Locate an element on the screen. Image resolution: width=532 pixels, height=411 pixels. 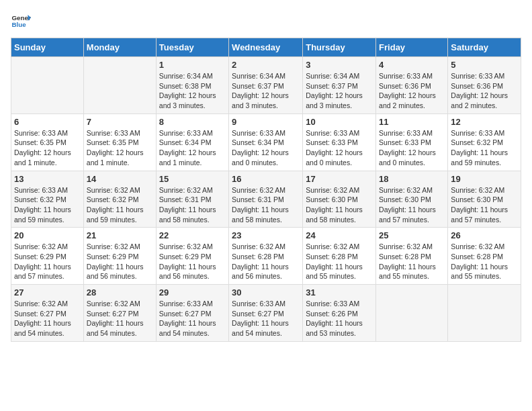
day-number: 10 is located at coordinates (339, 122).